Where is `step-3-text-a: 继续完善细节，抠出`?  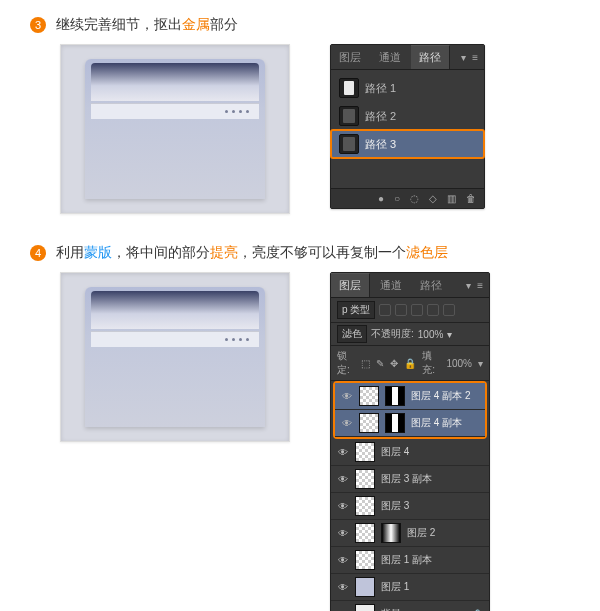 step-3-text-a: 继续完善细节，抠出 is located at coordinates (119, 24).